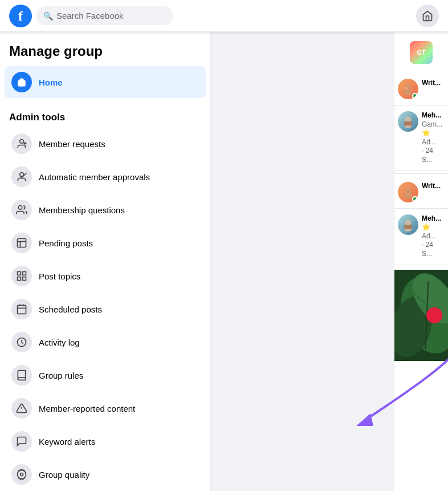 The width and height of the screenshot is (448, 491). Describe the element at coordinates (434, 315) in the screenshot. I see `red-circle-button` at that location.